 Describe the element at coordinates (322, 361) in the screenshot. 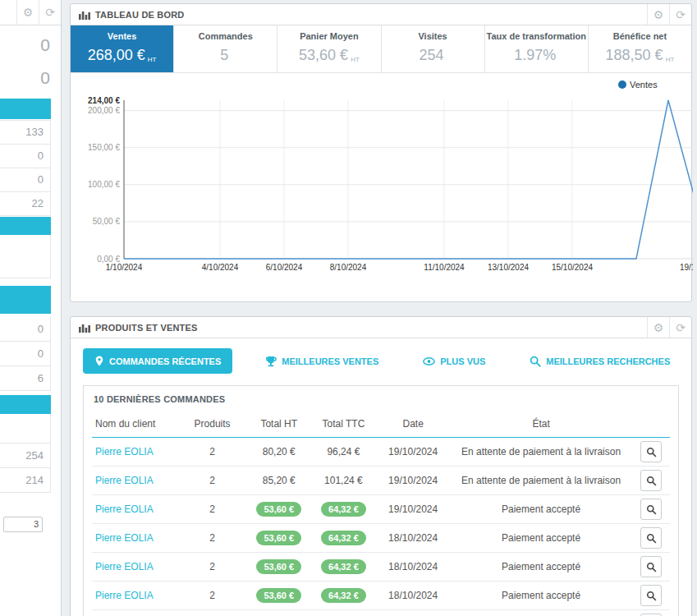

I see `tab-meilleures-ventes: MEILLEURES VENTES` at that location.